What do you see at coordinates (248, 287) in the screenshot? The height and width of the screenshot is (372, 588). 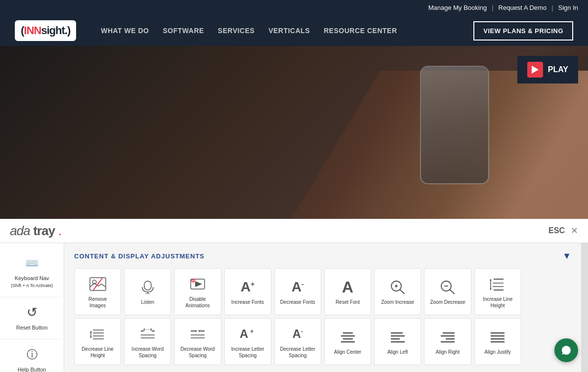 I see `increase-fonts-icon: A+` at bounding box center [248, 287].